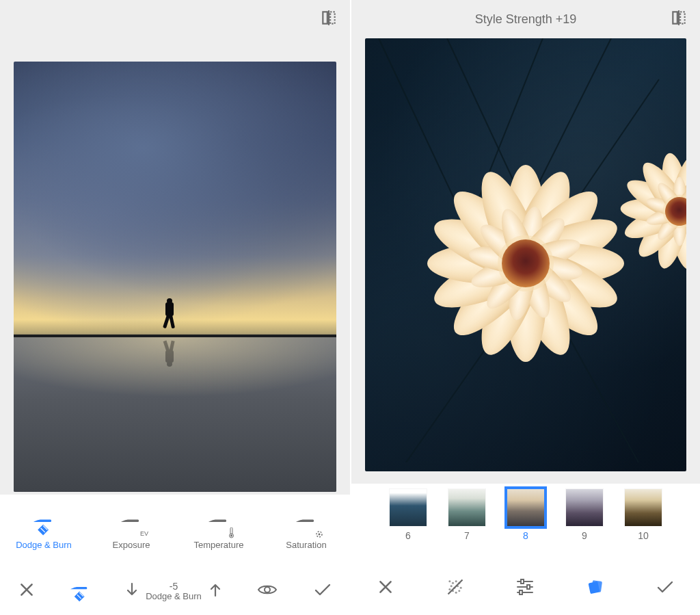 The width and height of the screenshot is (700, 615). What do you see at coordinates (267, 591) in the screenshot?
I see `mask-visibility-button` at bounding box center [267, 591].